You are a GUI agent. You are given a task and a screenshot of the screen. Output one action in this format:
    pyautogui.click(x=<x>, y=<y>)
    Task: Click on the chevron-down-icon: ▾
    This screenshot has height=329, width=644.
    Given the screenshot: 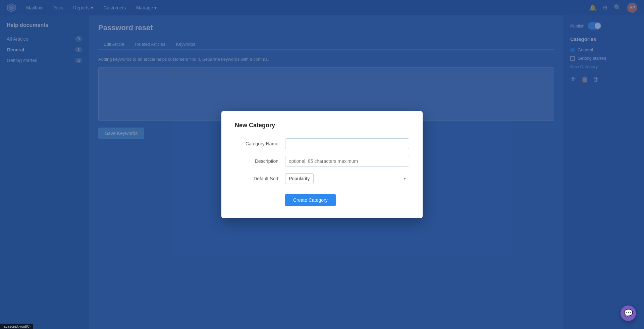 What is the action you would take?
    pyautogui.click(x=405, y=179)
    